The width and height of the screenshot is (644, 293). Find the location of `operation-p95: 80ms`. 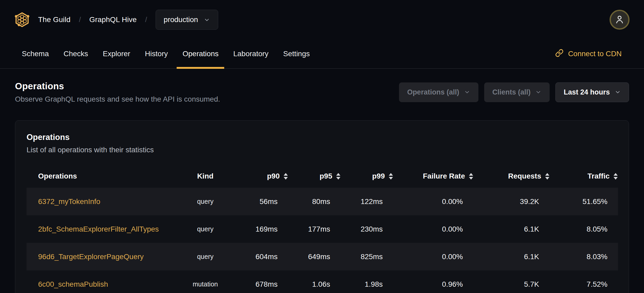

operation-p95: 80ms is located at coordinates (314, 202).